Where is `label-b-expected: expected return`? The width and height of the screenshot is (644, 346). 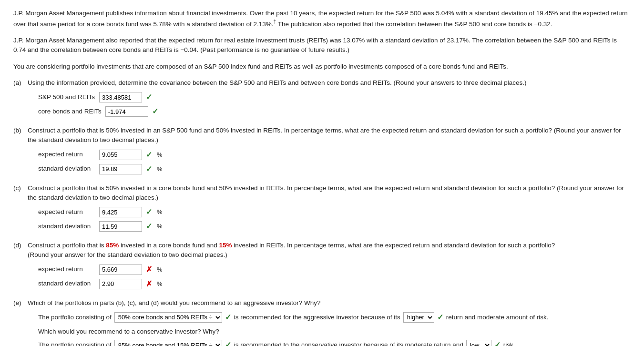 label-b-expected: expected return is located at coordinates (67, 154).